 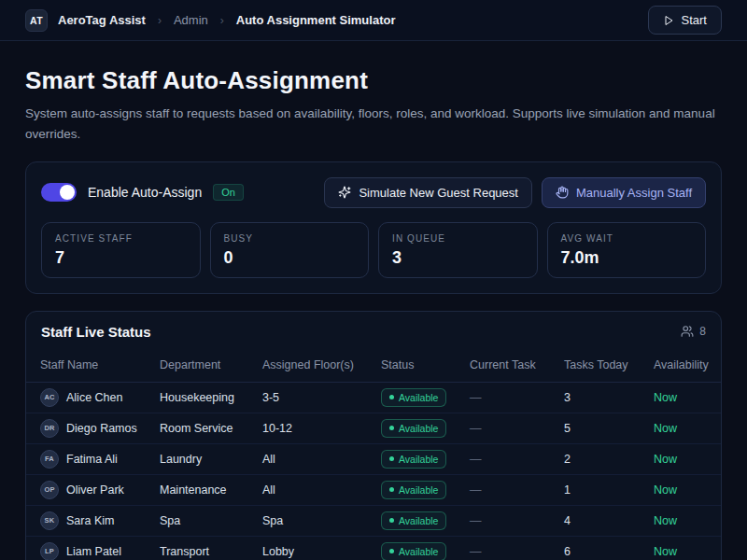 I want to click on col-floors: Assigned Floor(s), so click(x=321, y=367).